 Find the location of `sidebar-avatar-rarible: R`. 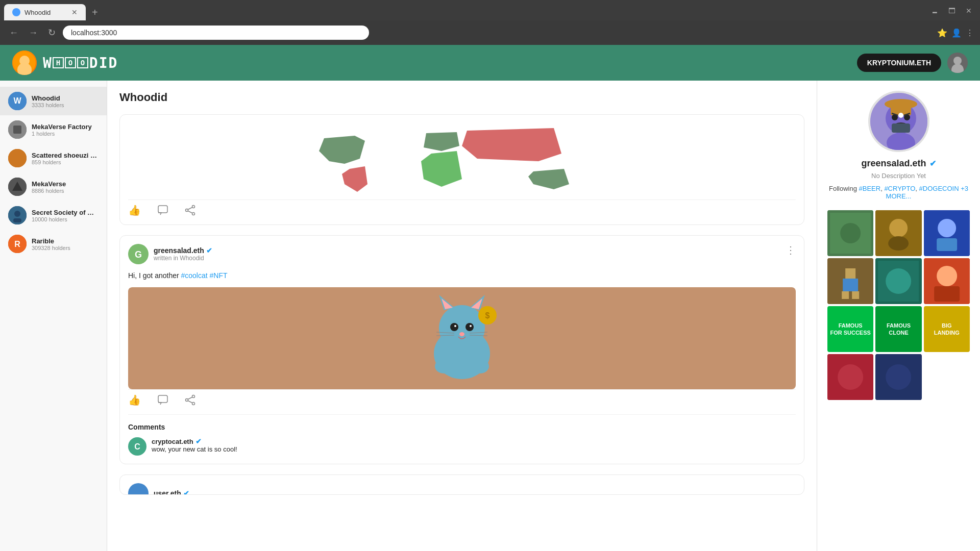

sidebar-avatar-rarible: R is located at coordinates (17, 244).